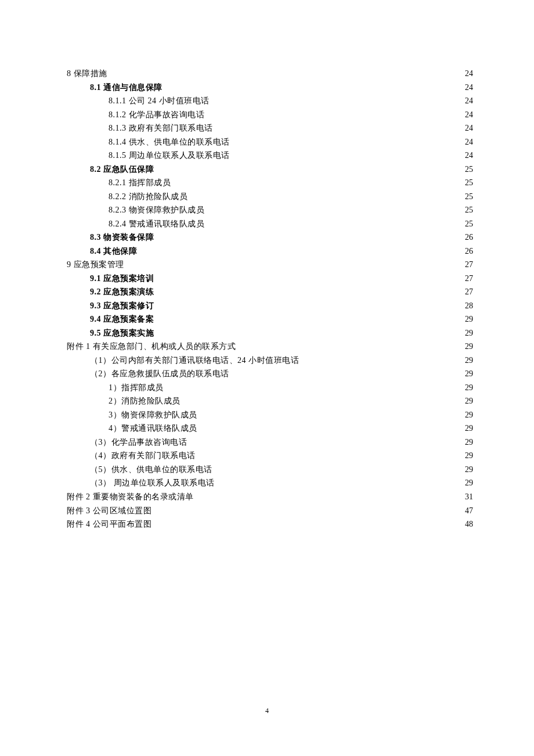 This screenshot has height=756, width=534. What do you see at coordinates (270, 170) in the screenshot?
I see `toc-entry: 8.2 应急队伍保障25` at bounding box center [270, 170].